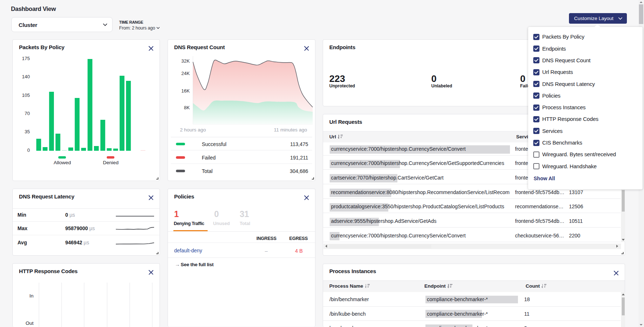 This screenshot has width=644, height=327. What do you see at coordinates (187, 108) in the screenshot?
I see `svg-text: 8K` at bounding box center [187, 108].